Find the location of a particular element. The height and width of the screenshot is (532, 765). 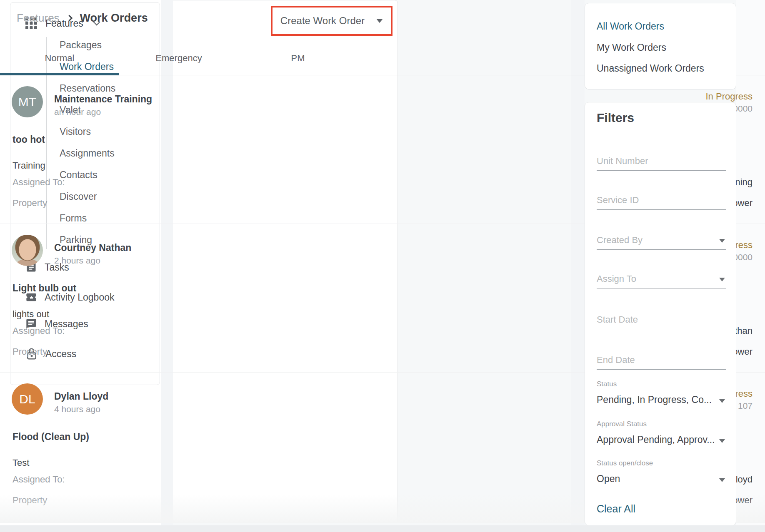

end-date-field is located at coordinates (661, 360).